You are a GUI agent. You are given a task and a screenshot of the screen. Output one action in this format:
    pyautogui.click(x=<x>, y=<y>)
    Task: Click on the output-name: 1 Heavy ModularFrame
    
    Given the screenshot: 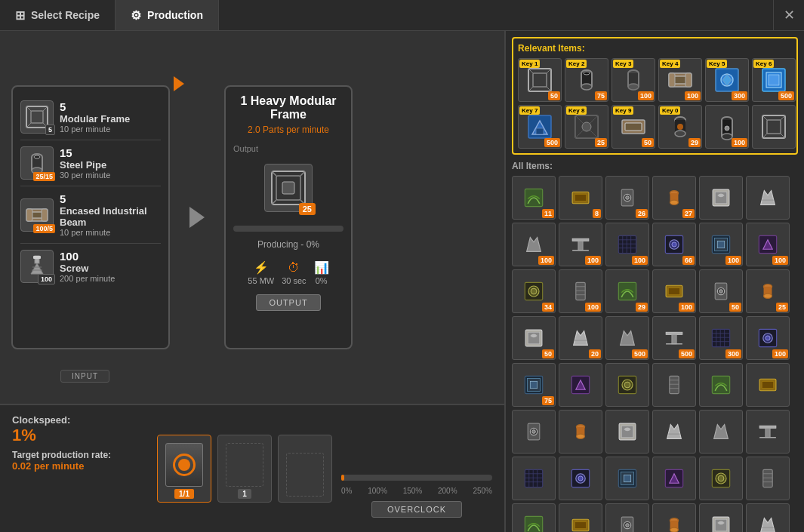 What is the action you would take?
    pyautogui.click(x=288, y=108)
    